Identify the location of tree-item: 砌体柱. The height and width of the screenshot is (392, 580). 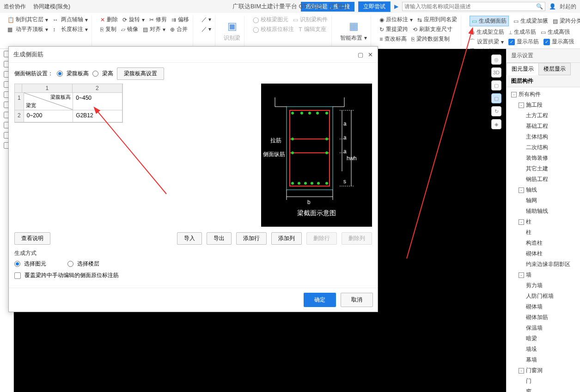
(543, 254).